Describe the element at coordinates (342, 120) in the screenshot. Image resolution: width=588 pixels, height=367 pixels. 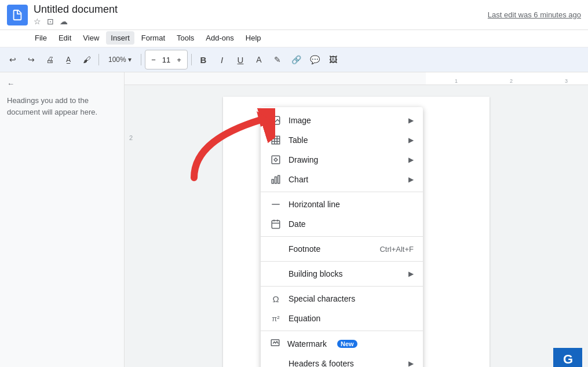
I see `menu-option-image: Image ▶` at that location.